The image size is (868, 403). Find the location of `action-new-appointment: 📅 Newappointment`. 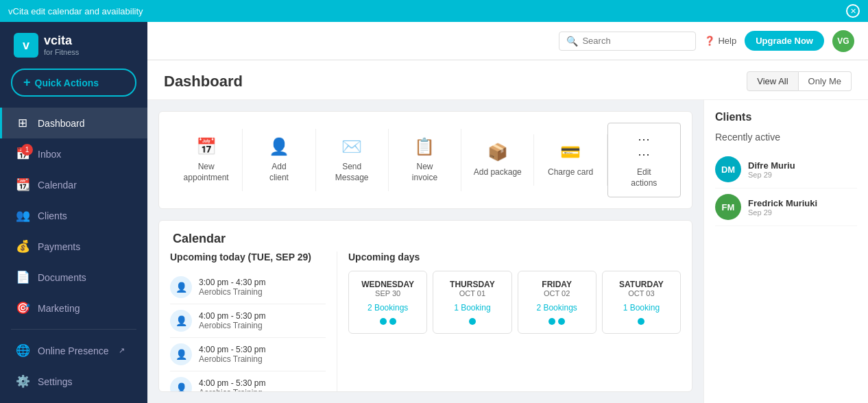

action-new-appointment: 📅 Newappointment is located at coordinates (206, 160).